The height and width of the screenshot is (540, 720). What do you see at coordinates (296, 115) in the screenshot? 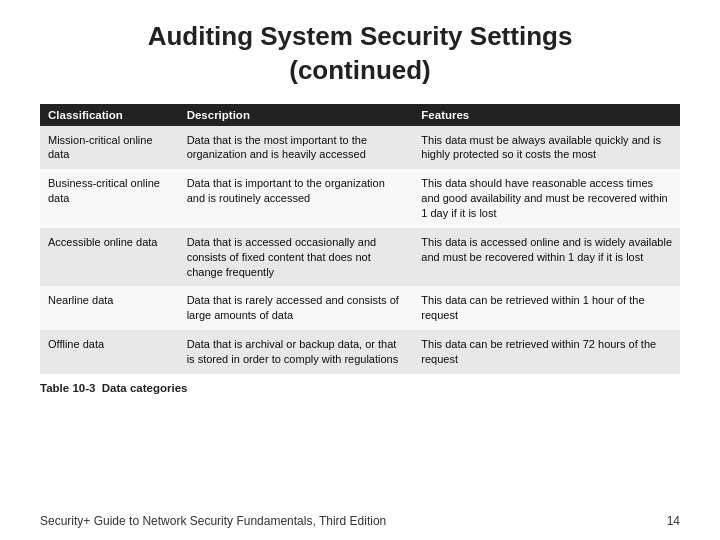
I see `col-header-description: Description` at bounding box center [296, 115].